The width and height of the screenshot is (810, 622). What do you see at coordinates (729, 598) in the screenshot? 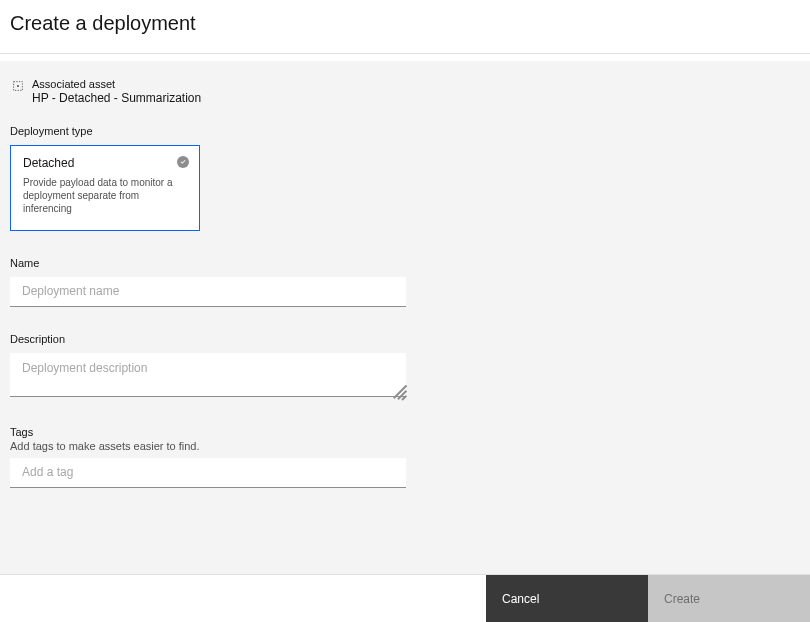
I see `create-button: Create` at bounding box center [729, 598].